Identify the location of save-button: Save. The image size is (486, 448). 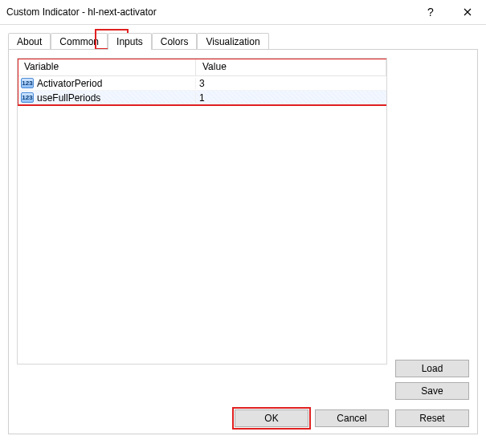
(432, 391).